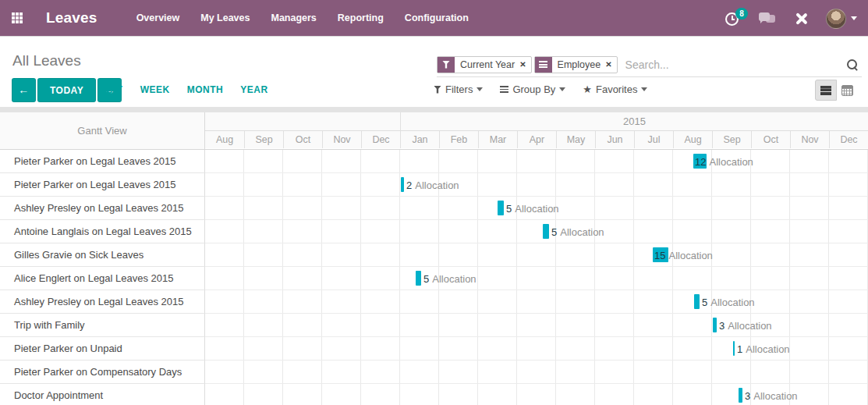 The image size is (868, 405). Describe the element at coordinates (113, 90) in the screenshot. I see `scale-day: DAY` at that location.